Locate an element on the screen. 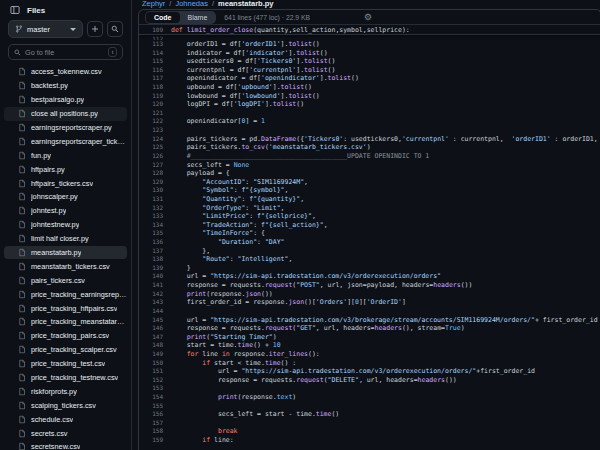  line-number: 123 is located at coordinates (155, 130).